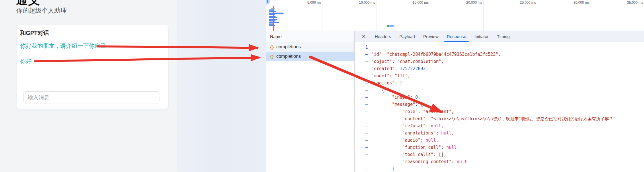 This screenshot has height=172, width=644. What do you see at coordinates (413, 148) in the screenshot?
I see `json-line-code: "function_call": null,` at bounding box center [413, 148].